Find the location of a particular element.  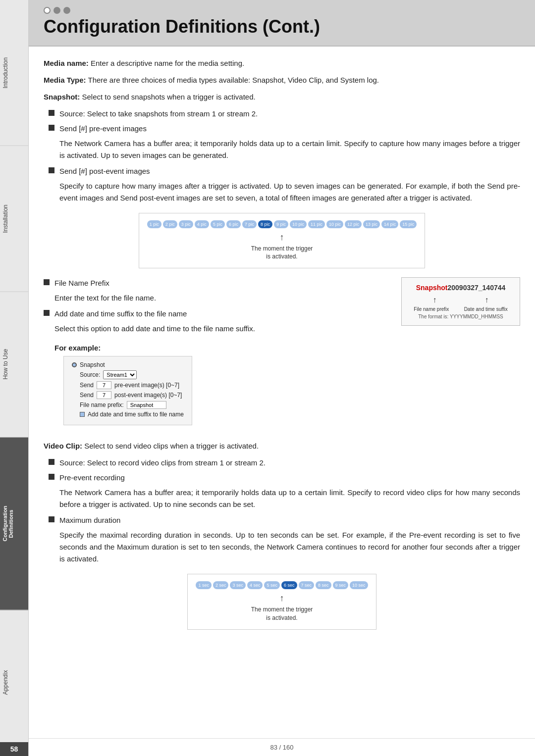

example-post-input is located at coordinates (104, 395).